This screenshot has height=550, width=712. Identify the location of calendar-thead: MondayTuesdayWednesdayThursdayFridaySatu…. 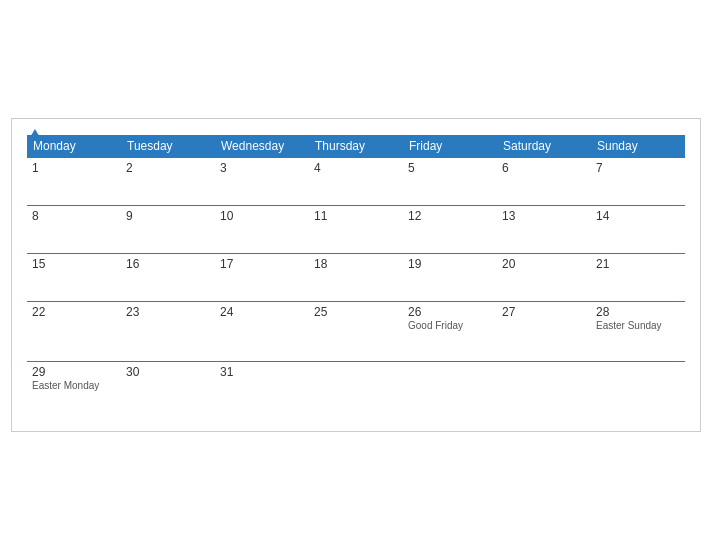
(356, 146).